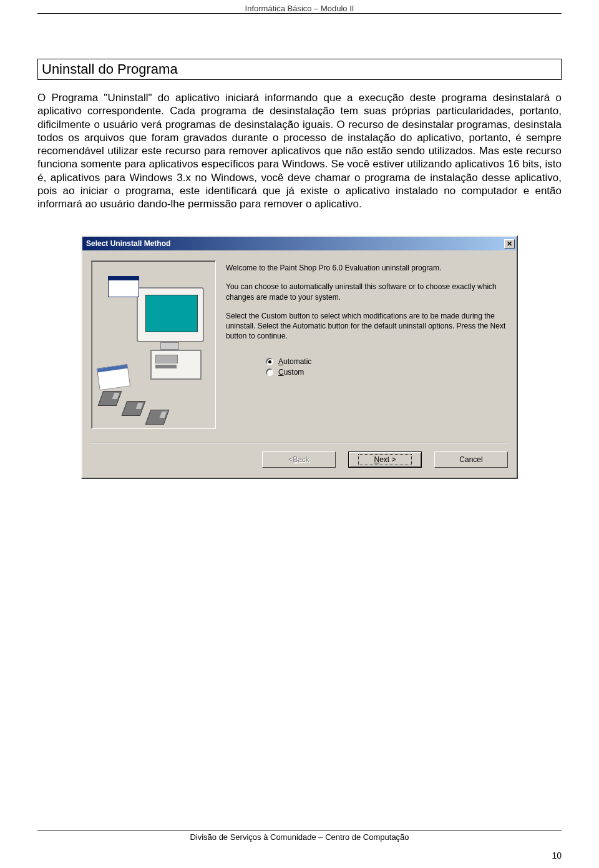 The height and width of the screenshot is (868, 599). I want to click on radio-label-automatic: Automatic, so click(295, 362).